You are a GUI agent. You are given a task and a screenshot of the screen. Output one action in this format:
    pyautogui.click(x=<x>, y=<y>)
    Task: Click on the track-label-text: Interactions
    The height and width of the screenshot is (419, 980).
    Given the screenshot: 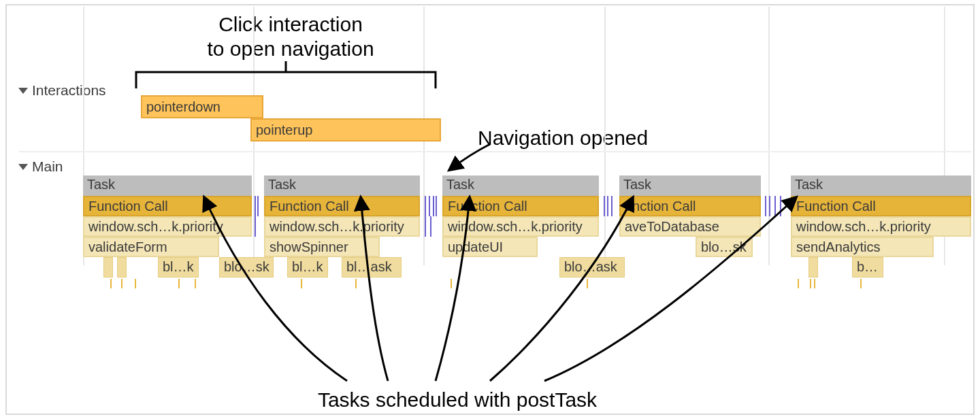 What is the action you would take?
    pyautogui.click(x=69, y=90)
    